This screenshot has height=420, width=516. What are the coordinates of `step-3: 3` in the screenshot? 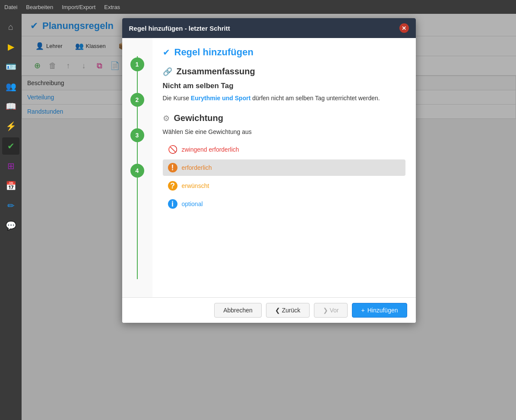 It's located at (137, 135).